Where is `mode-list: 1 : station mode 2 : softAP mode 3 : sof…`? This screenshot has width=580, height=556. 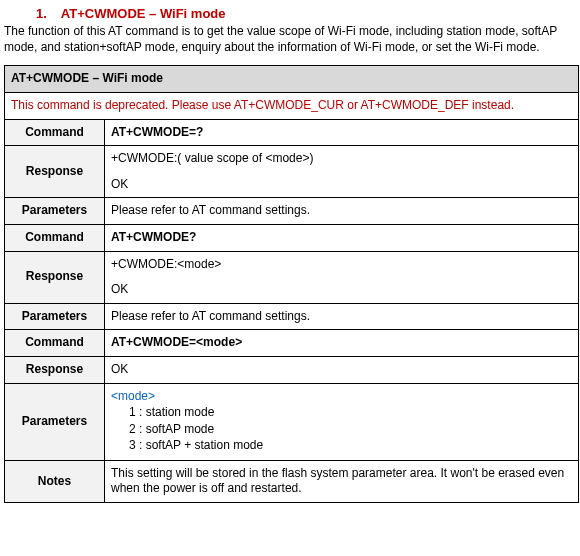 mode-list: 1 : station mode 2 : softAP mode 3 : sof… is located at coordinates (342, 430).